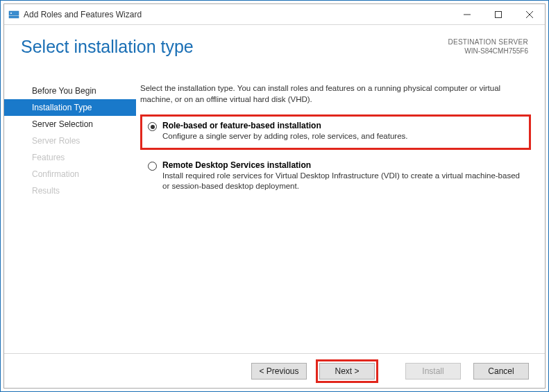 Image resolution: width=549 pixels, height=392 pixels. I want to click on destination-value: WIN-S84CMH755F6, so click(488, 51).